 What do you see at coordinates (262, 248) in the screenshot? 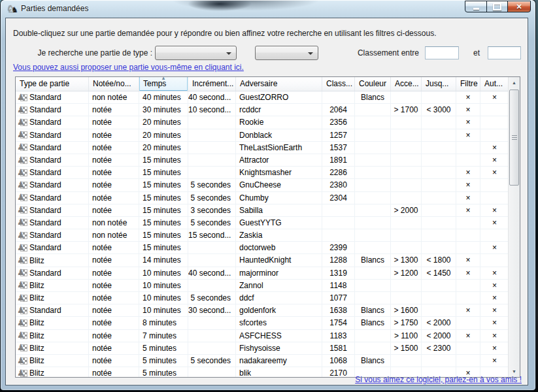
I see `table-row: ♟Standardnotée15 minutesdoctorweb2399×` at bounding box center [262, 248].